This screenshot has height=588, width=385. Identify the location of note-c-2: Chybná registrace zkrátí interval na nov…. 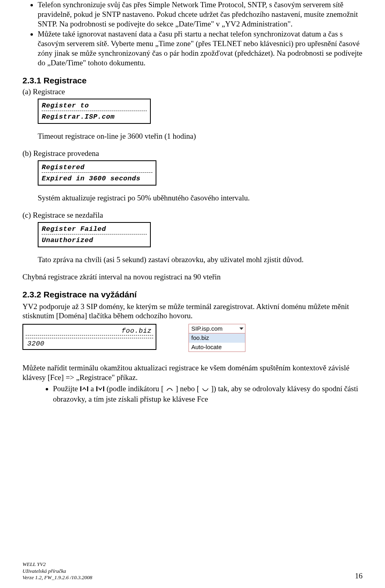
(192, 277).